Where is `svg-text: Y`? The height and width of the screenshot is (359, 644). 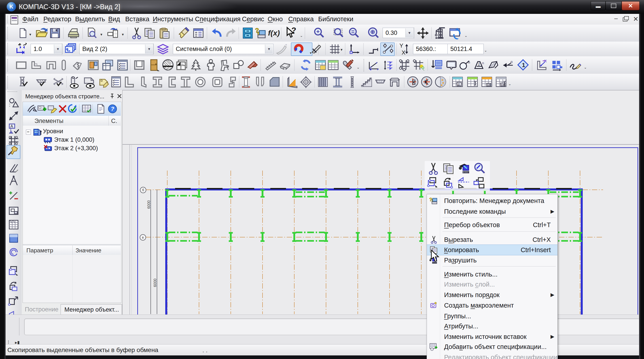 svg-text: Y is located at coordinates (401, 46).